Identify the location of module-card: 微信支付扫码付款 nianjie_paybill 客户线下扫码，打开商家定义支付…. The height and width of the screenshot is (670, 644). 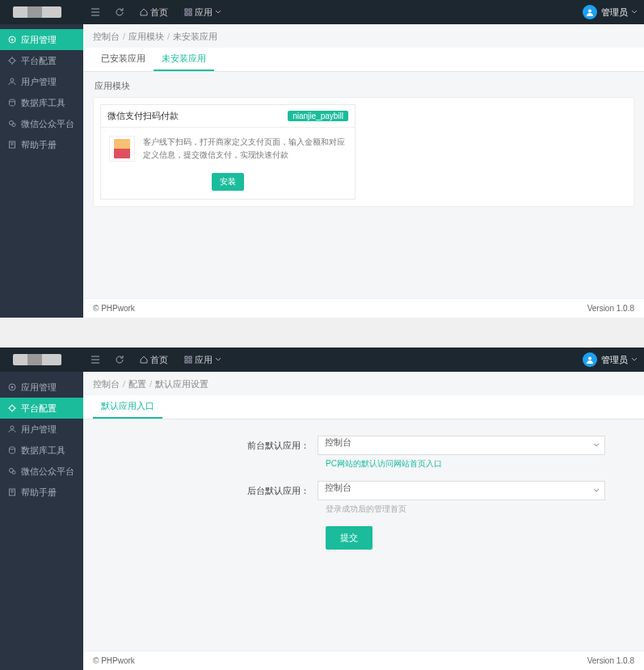
(228, 152).